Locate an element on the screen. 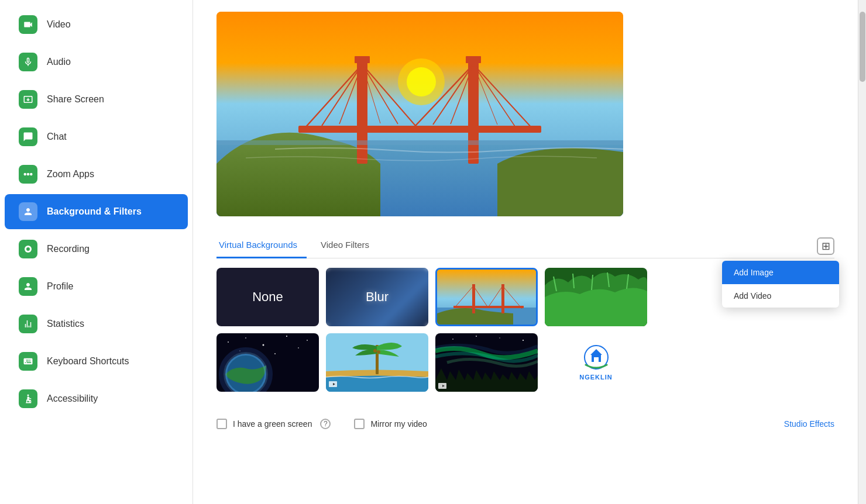 The image size is (866, 504). share-screen-icon is located at coordinates (28, 99).